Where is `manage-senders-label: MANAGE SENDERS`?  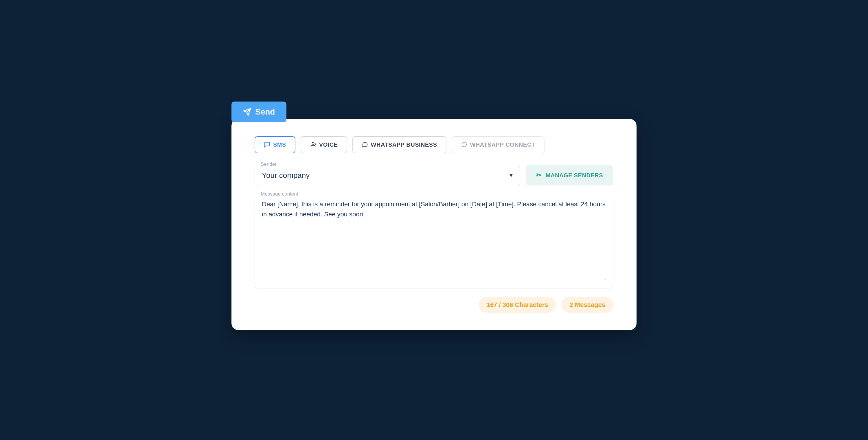 manage-senders-label: MANAGE SENDERS is located at coordinates (574, 176).